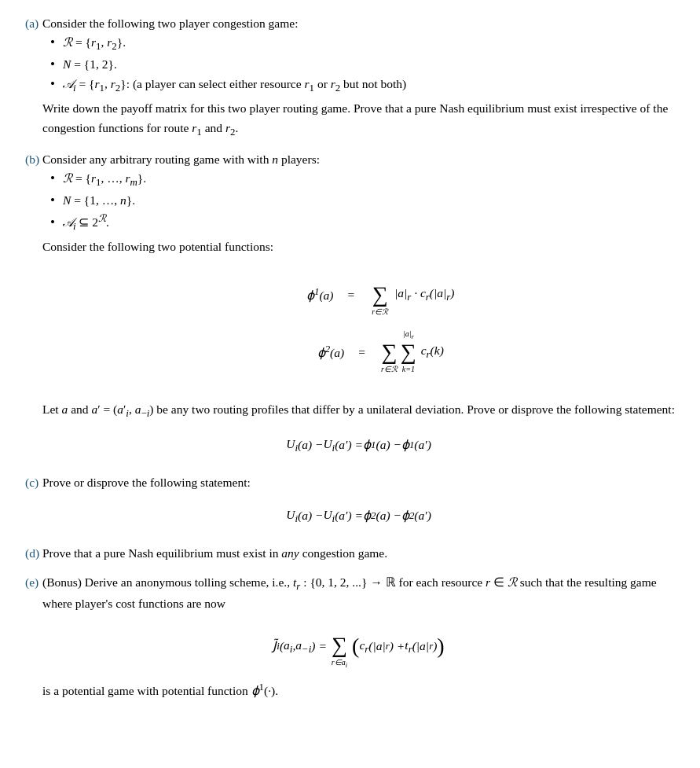  What do you see at coordinates (104, 179) in the screenshot?
I see `bullet-text: ℛ = {r1, …, rm}.` at bounding box center [104, 179].